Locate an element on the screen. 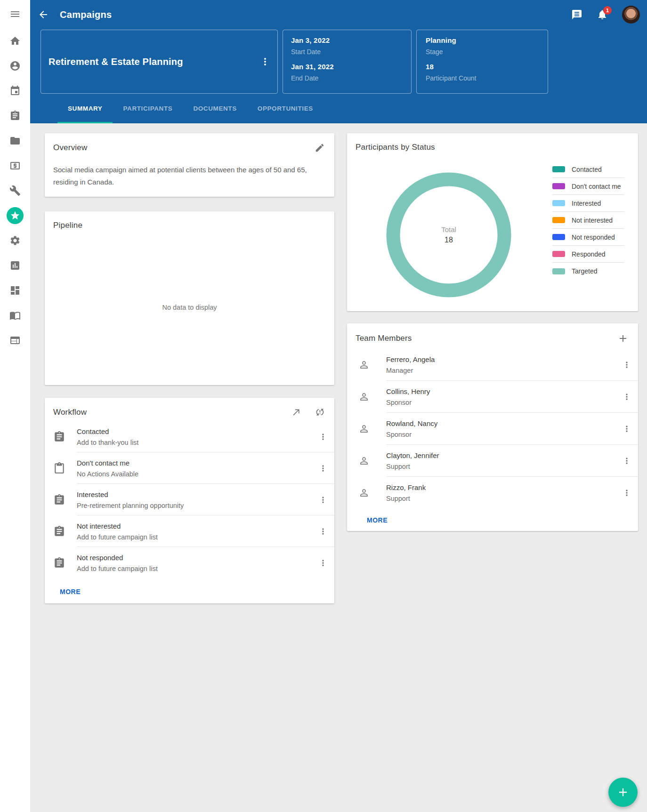 This screenshot has height=812, width=647. workflow-row-dont-contact: Don't contact me No Actions Available is located at coordinates (189, 468).